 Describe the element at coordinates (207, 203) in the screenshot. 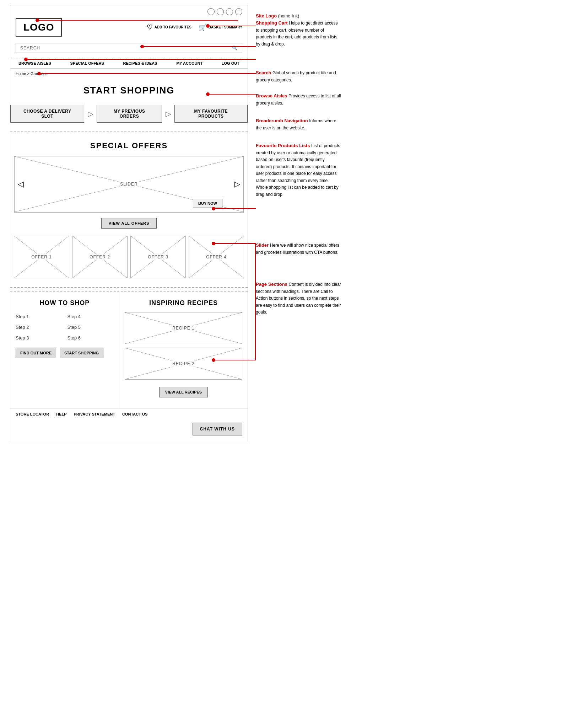

I see `buy-now-button: BUY NOW` at that location.